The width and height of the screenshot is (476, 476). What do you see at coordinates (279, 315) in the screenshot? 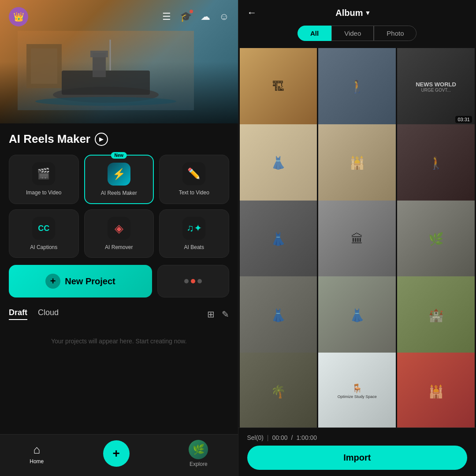
I see `photo-10-content: 👗` at bounding box center [279, 315].